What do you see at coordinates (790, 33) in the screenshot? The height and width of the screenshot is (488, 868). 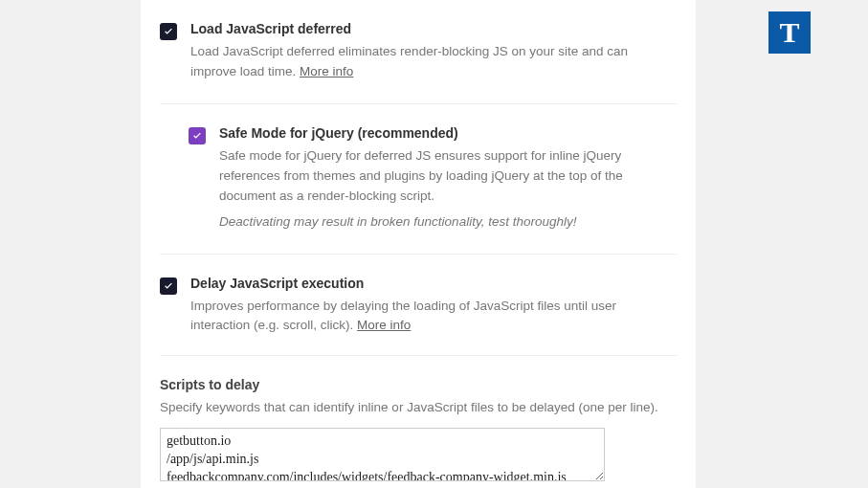 I see `theme-badge: T` at bounding box center [790, 33].